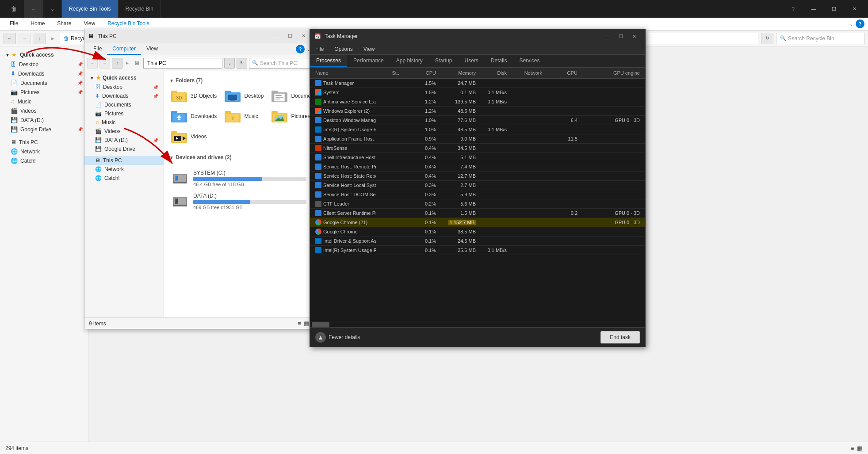 The height and width of the screenshot is (454, 868). I want to click on ribbon-tab-recycle-tools: Recycle Bin Tools, so click(128, 24).